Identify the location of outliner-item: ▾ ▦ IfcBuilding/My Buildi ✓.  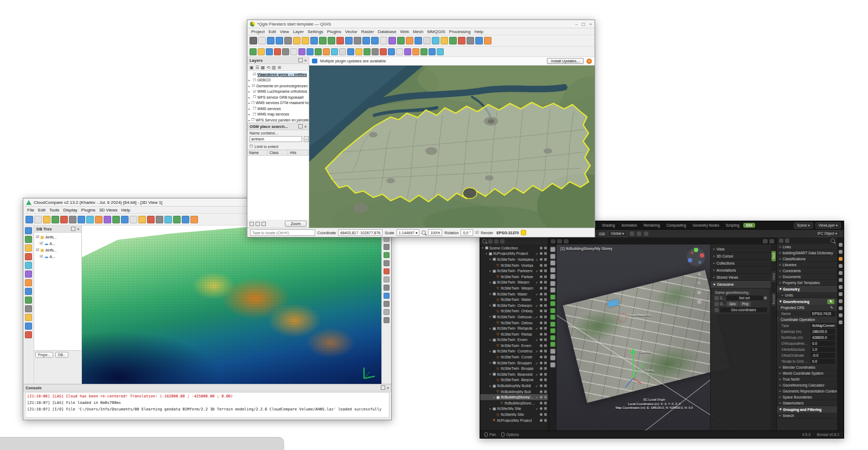
(514, 386).